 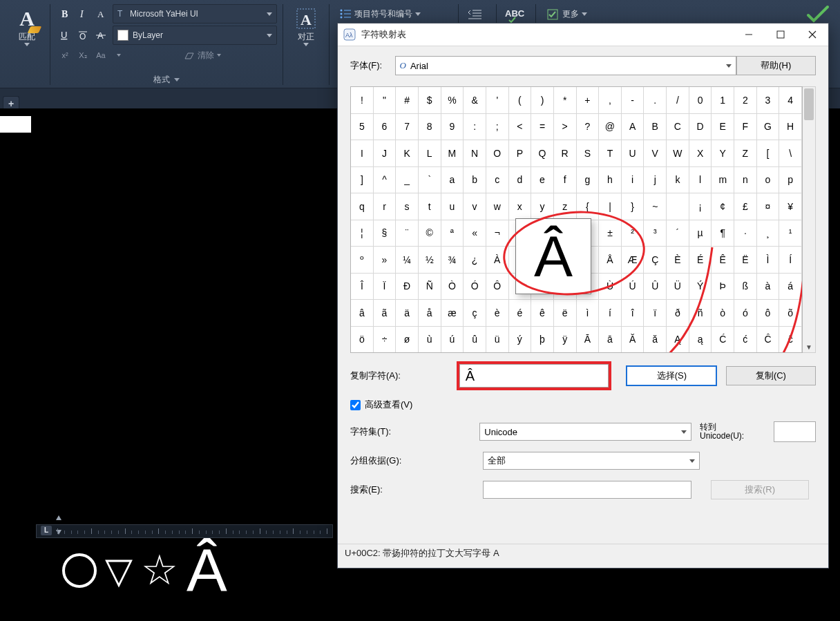 What do you see at coordinates (202, 55) in the screenshot?
I see `clear-button: 清除` at bounding box center [202, 55].